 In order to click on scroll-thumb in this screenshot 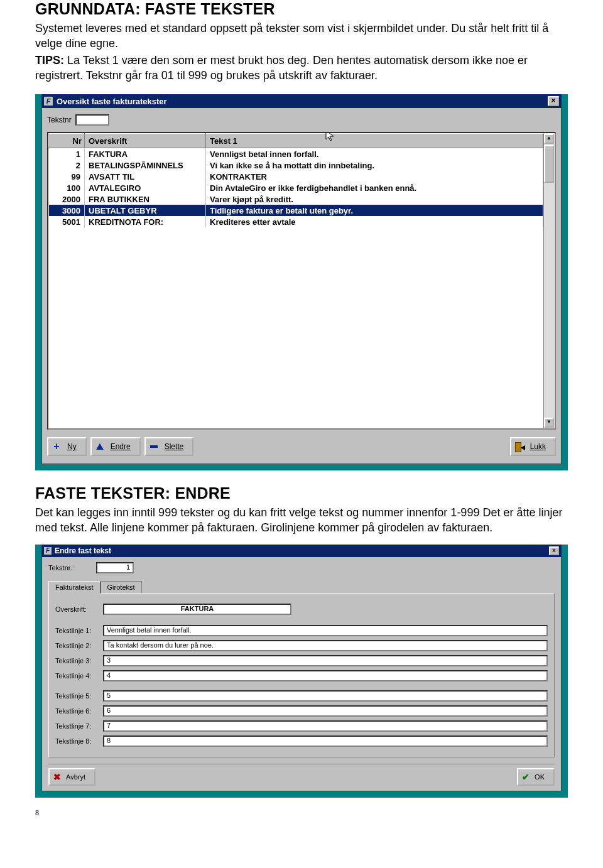, I will do `click(549, 164)`.